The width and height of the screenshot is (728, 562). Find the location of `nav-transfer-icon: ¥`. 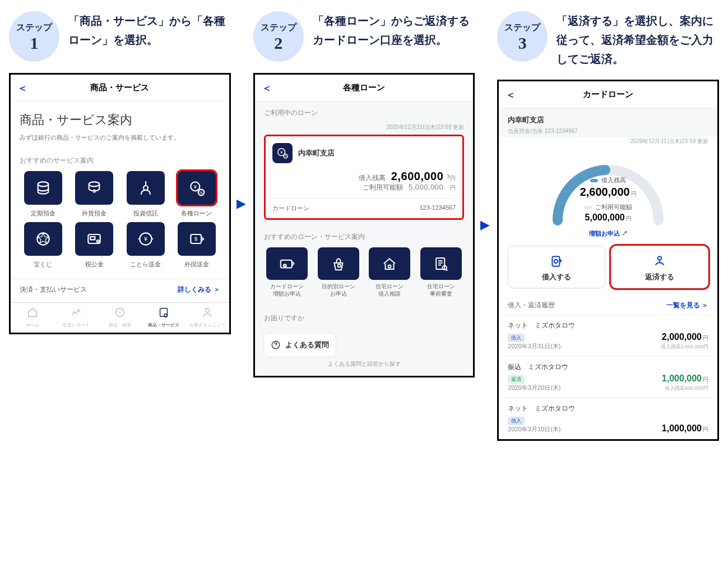

nav-transfer-icon: ¥ is located at coordinates (120, 314).